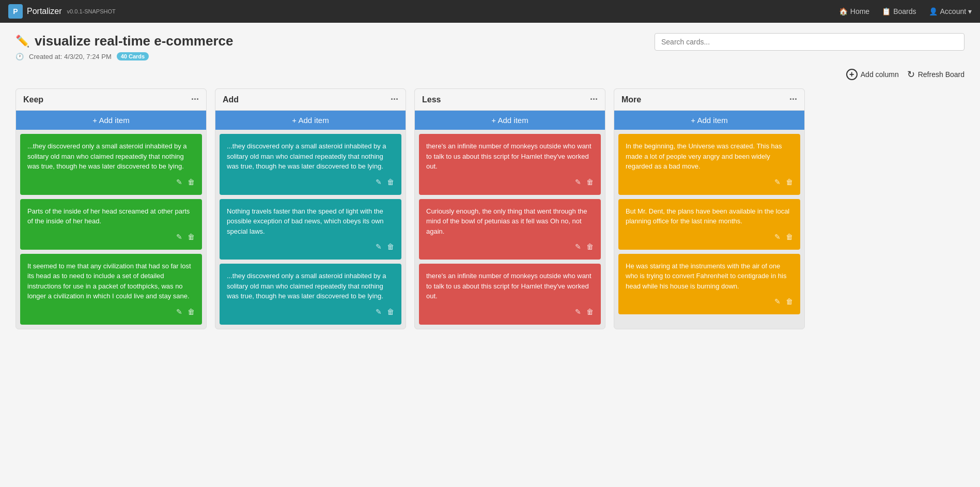 Image resolution: width=980 pixels, height=487 pixels. What do you see at coordinates (709, 276) in the screenshot?
I see `card-text: He was staring at the instruments with t…` at bounding box center [709, 276].